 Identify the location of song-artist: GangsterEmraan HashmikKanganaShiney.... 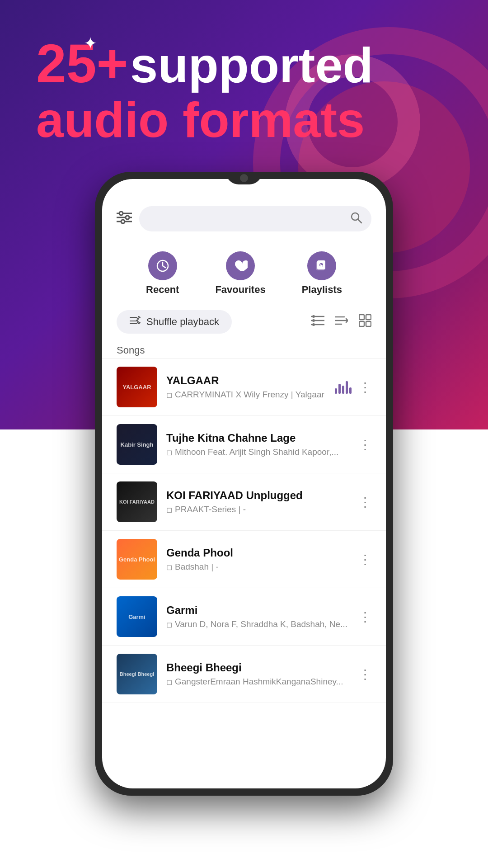
(259, 682).